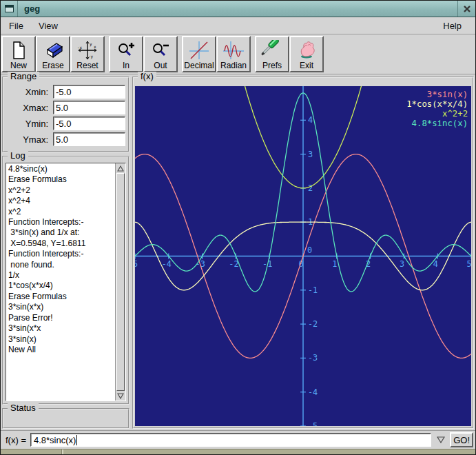 The width and height of the screenshot is (476, 455). What do you see at coordinates (199, 54) in the screenshot?
I see `decimal-button: Decimal` at bounding box center [199, 54].